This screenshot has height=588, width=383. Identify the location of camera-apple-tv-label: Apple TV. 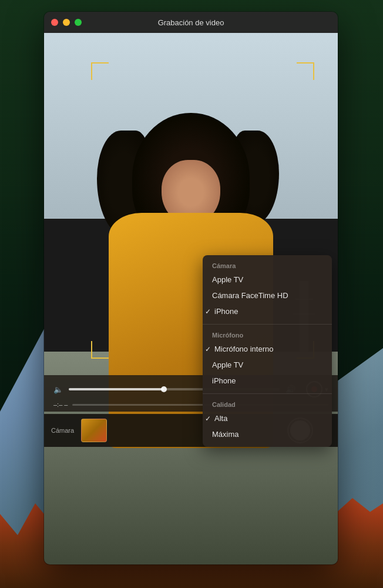
(228, 280).